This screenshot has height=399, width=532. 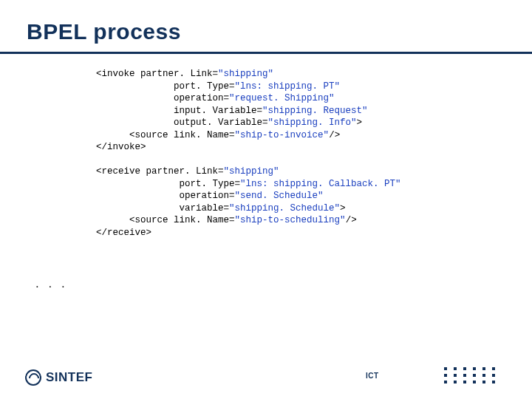 What do you see at coordinates (218, 123) in the screenshot?
I see `t: output. Variable` at bounding box center [218, 123].